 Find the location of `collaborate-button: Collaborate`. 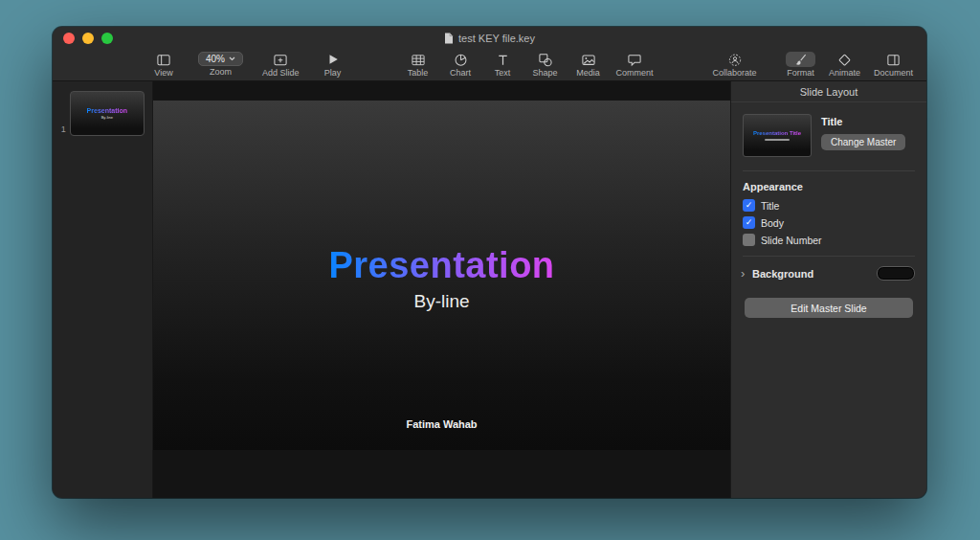

collaborate-button: Collaborate is located at coordinates (735, 65).